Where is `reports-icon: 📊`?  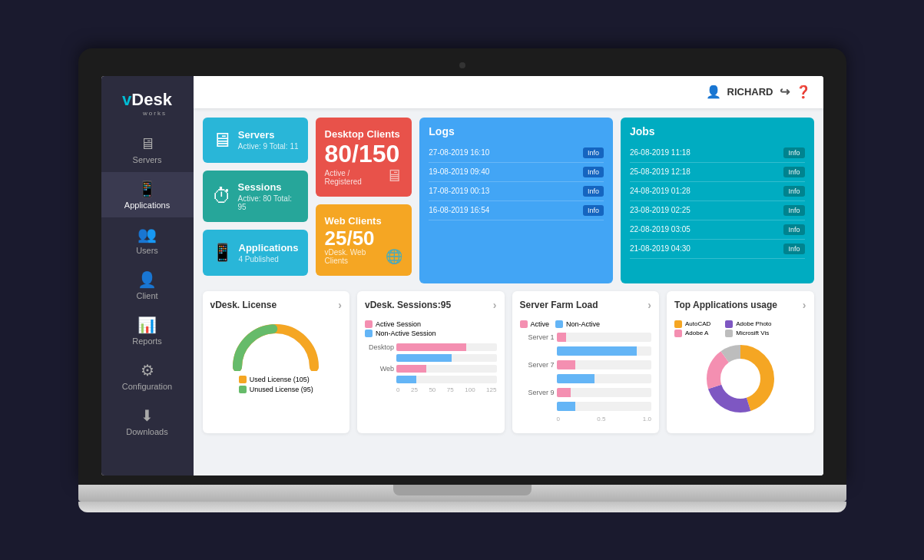
reports-icon: 📊 is located at coordinates (147, 325).